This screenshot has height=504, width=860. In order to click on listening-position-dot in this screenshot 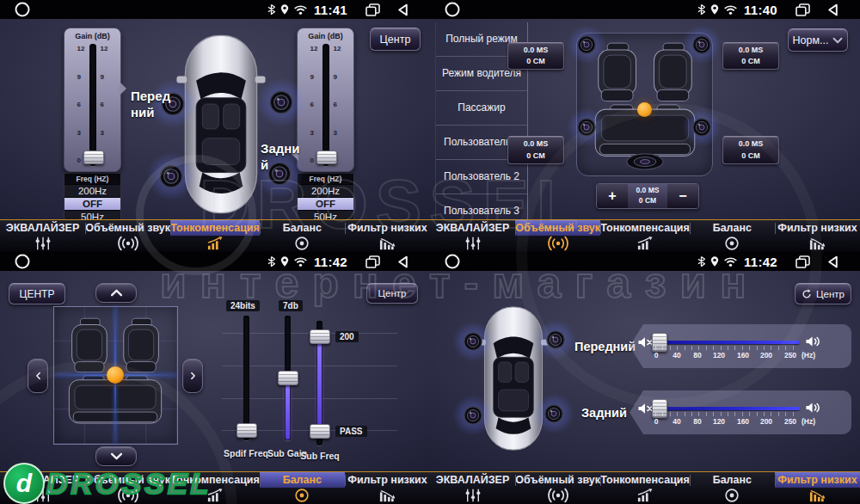, I will do `click(645, 110)`.